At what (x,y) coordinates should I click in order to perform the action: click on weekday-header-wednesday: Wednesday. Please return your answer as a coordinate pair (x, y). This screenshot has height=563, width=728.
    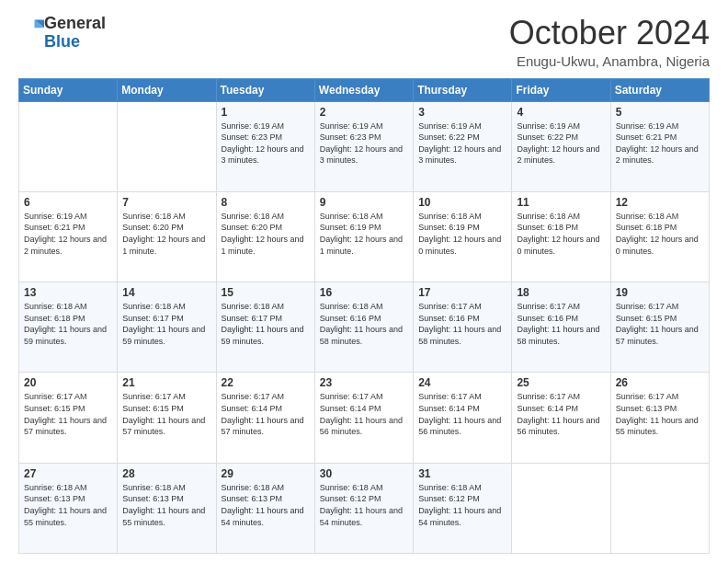
    Looking at the image, I should click on (364, 90).